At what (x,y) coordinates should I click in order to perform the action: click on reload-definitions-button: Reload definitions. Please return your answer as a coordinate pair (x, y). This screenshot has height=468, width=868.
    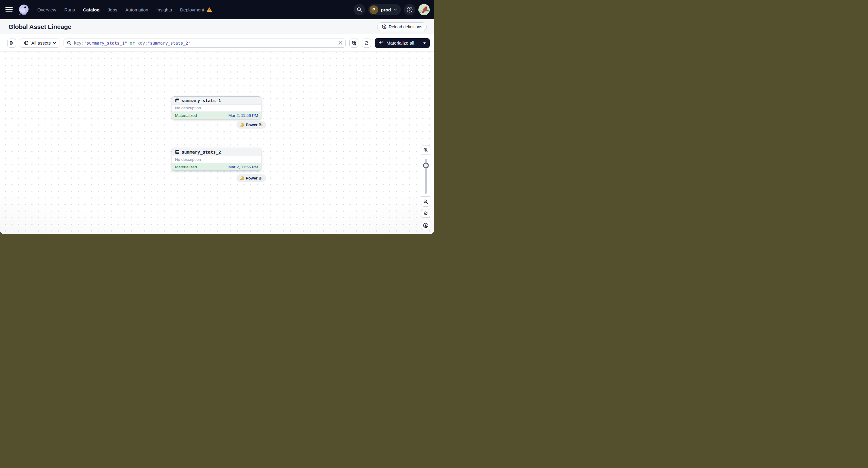
    Looking at the image, I should click on (402, 27).